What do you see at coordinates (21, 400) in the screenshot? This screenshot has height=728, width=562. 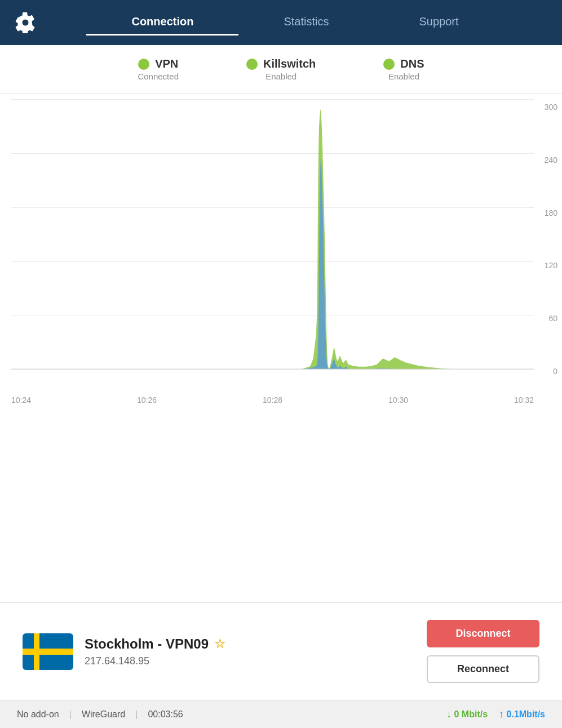 I see `x-label-1: 10:24` at bounding box center [21, 400].